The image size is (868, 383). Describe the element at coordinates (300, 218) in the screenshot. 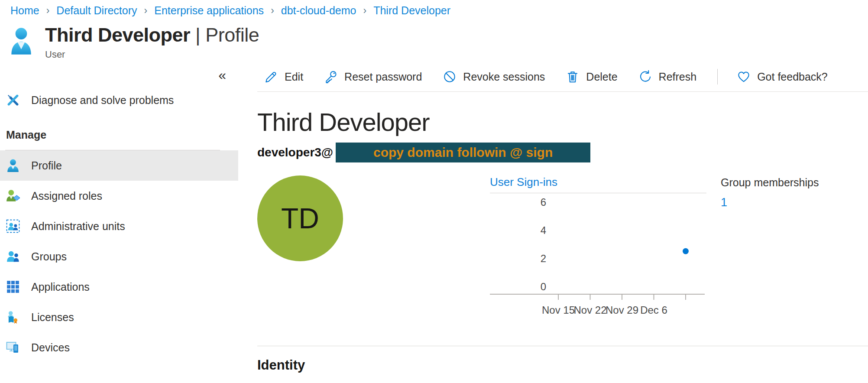

I see `avatar: TD` at that location.